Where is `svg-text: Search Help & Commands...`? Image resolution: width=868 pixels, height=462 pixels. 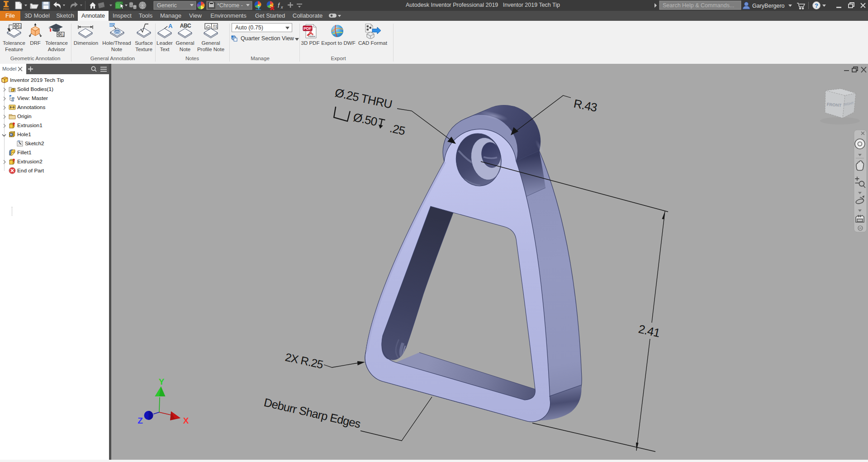
svg-text: Search Help & Commands... is located at coordinates (698, 5).